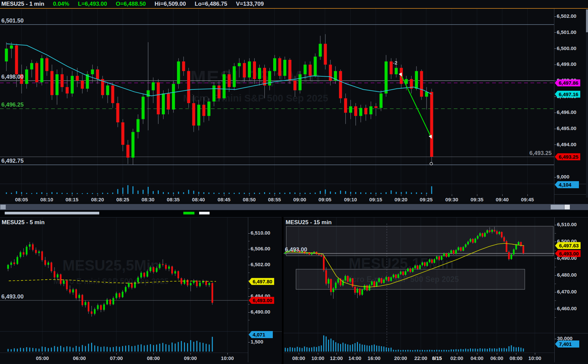  What do you see at coordinates (557, 207) in the screenshot?
I see `scrollbar-thumb` at bounding box center [557, 207].